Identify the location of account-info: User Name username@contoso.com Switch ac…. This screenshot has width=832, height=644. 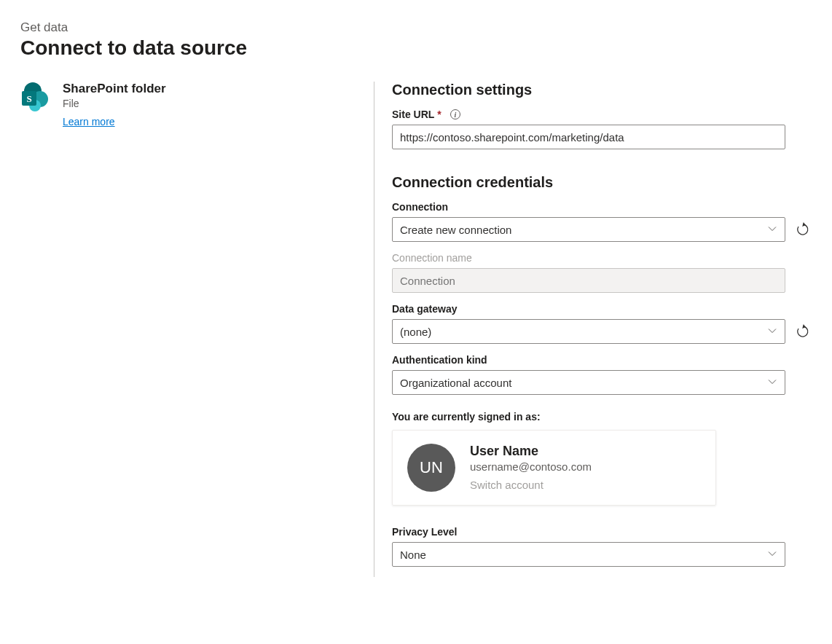
(530, 468).